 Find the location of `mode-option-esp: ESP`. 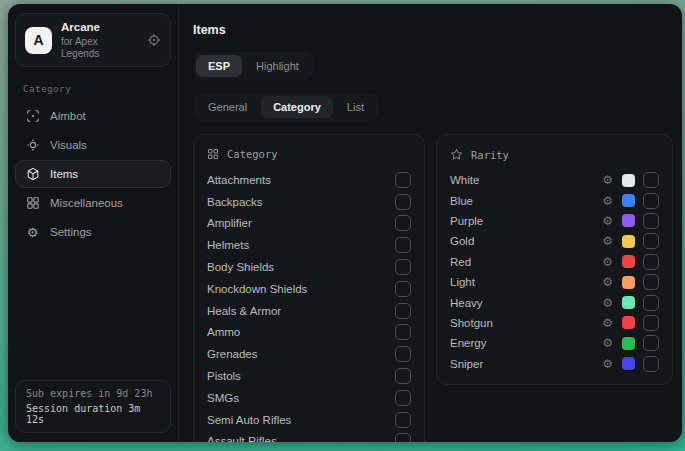

mode-option-esp: ESP is located at coordinates (219, 66).